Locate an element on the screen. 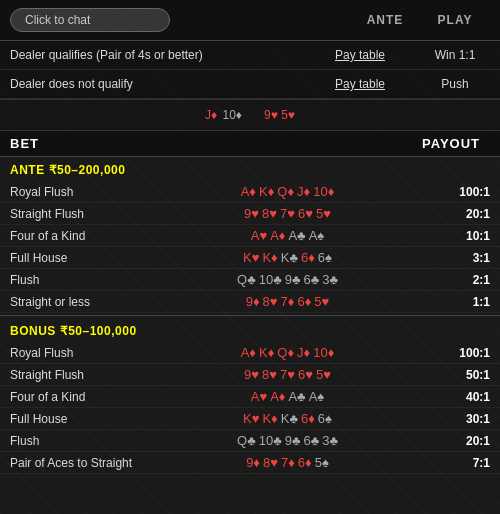 The height and width of the screenshot is (514, 500). table-row: Full House K♥ K♦ K♣ 6♦ 6♠ 3:1 is located at coordinates (250, 258).